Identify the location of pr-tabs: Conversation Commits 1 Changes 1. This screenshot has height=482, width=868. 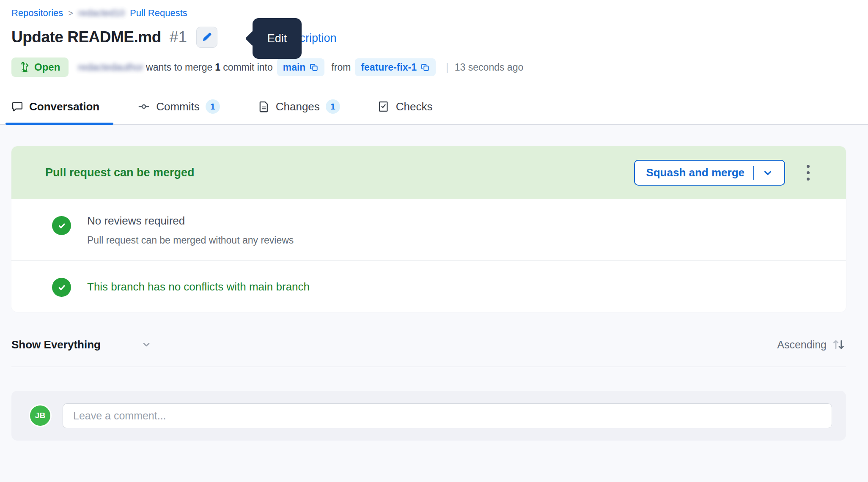
(222, 107).